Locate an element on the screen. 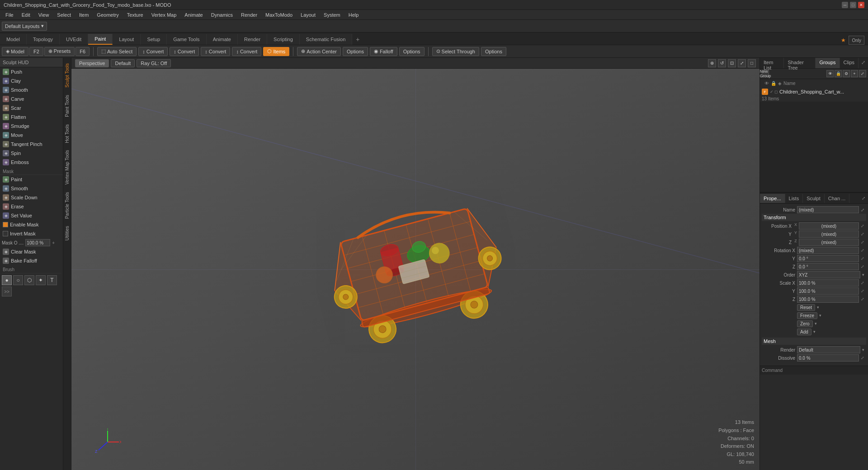  add-button: Add is located at coordinates (804, 332).